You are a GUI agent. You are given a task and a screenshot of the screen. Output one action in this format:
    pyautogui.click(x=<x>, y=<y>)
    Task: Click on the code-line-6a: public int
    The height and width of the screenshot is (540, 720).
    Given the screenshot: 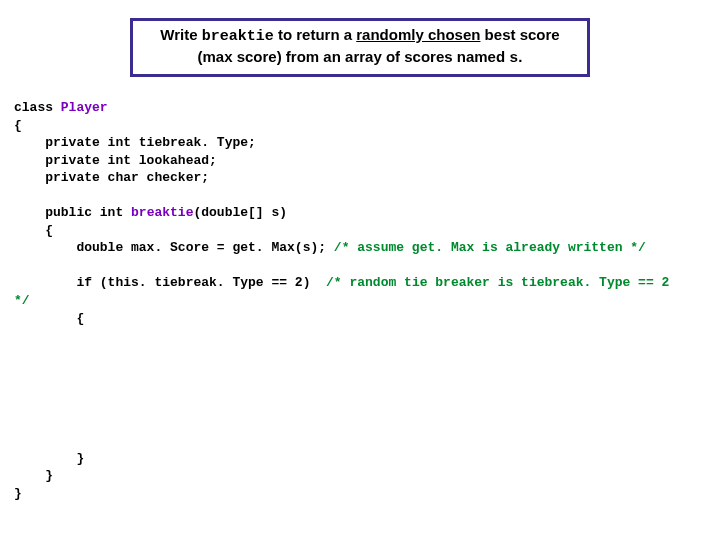 What is the action you would take?
    pyautogui.click(x=72, y=212)
    